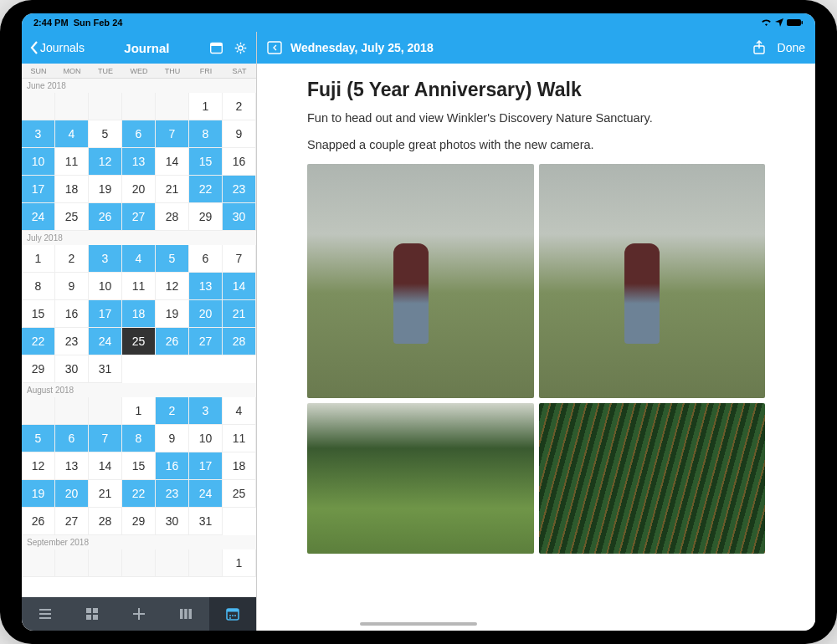  Describe the element at coordinates (186, 614) in the screenshot. I see `tab-columns` at that location.